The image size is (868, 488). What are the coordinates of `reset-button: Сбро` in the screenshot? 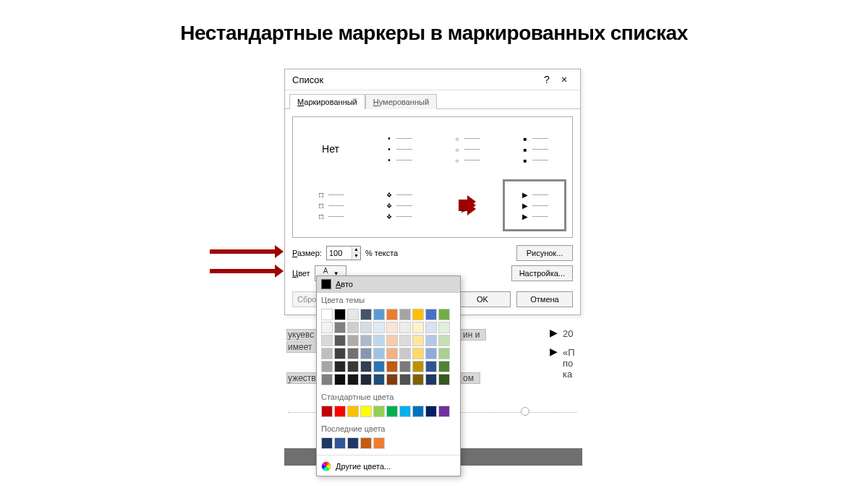 It's located at (305, 299).